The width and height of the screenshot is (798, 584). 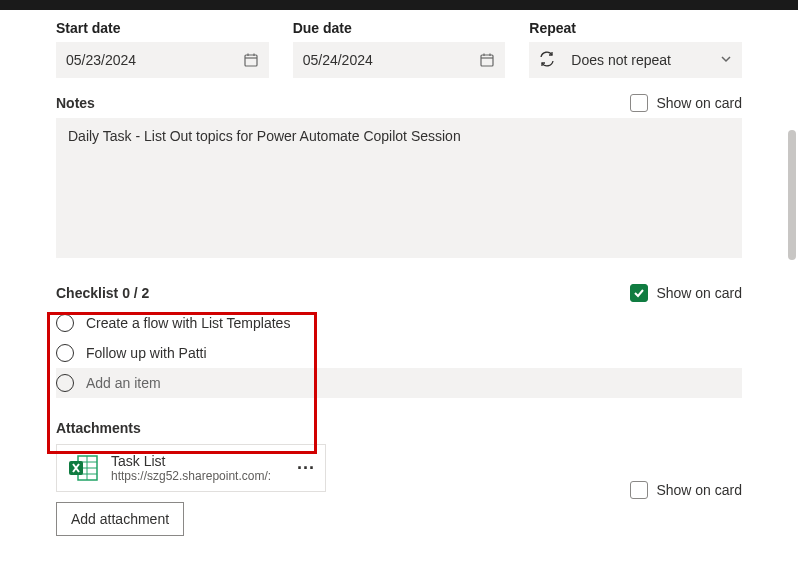 What do you see at coordinates (400, 60) in the screenshot?
I see `due-date-field: 05/24/2024` at bounding box center [400, 60].